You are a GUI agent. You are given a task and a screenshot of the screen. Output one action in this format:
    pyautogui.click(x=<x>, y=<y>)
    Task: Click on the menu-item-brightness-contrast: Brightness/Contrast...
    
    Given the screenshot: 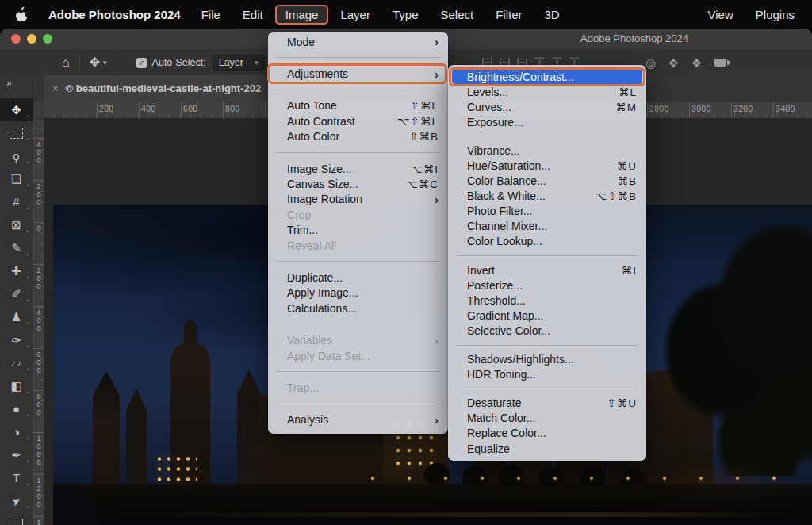 What is the action you would take?
    pyautogui.click(x=547, y=76)
    